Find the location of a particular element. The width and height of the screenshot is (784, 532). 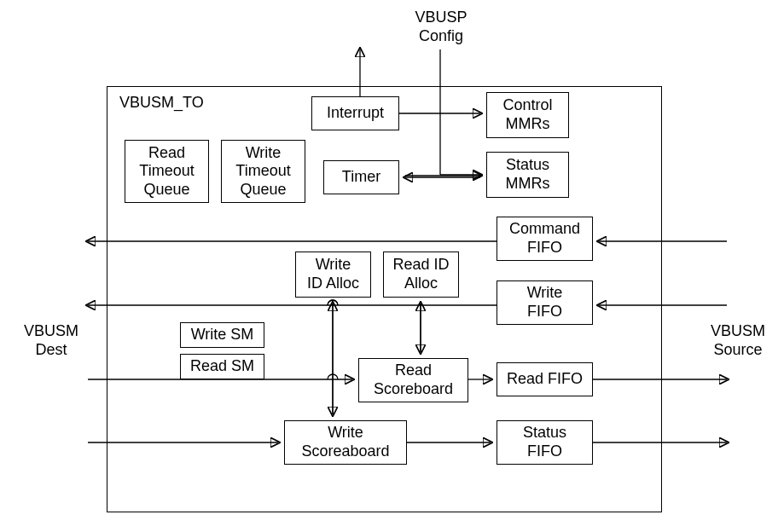

module-title: VBUSM_TO is located at coordinates (162, 103).